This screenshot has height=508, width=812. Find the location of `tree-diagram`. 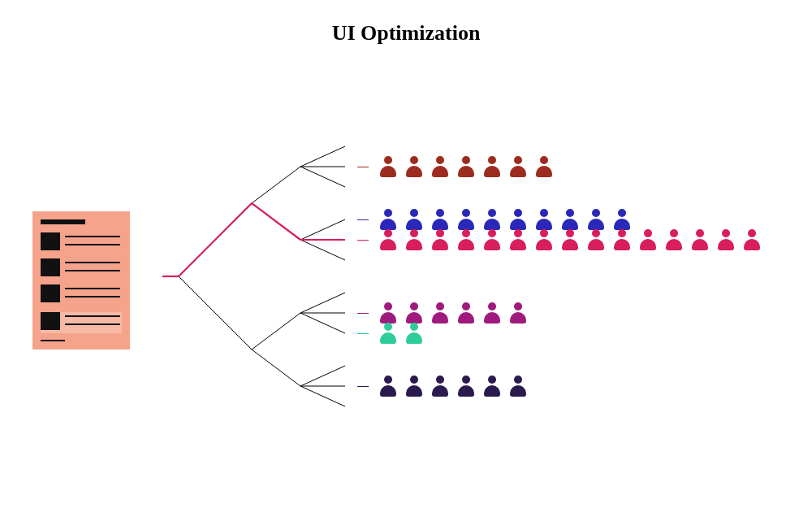

tree-diagram is located at coordinates (264, 276).